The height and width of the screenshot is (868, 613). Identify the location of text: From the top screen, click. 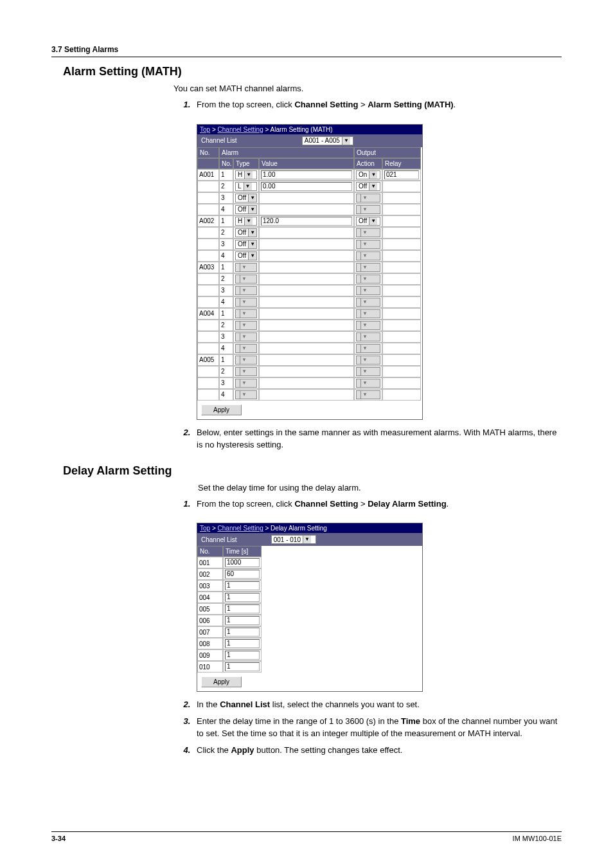
(245, 104).